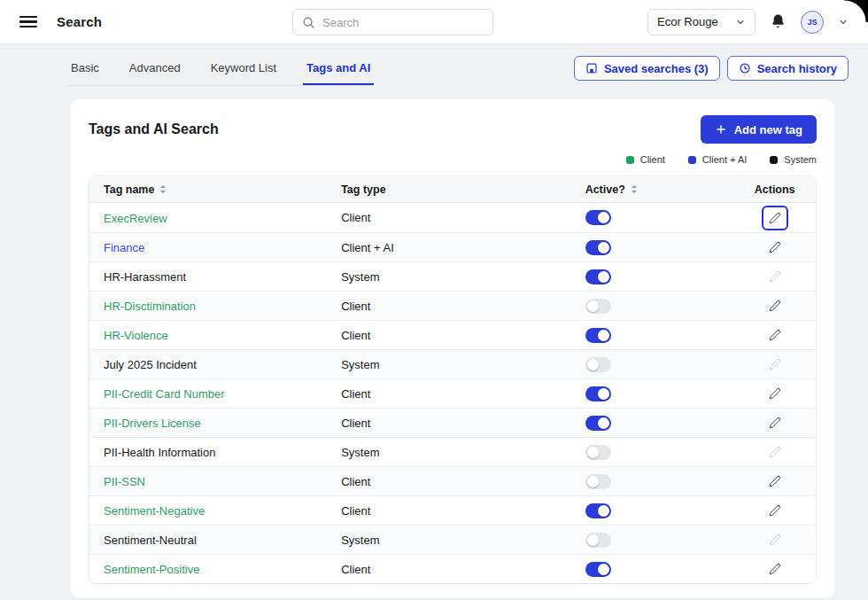 Image resolution: width=868 pixels, height=600 pixels. Describe the element at coordinates (151, 569) in the screenshot. I see `tag-name-link: Sentiment-Positive` at that location.